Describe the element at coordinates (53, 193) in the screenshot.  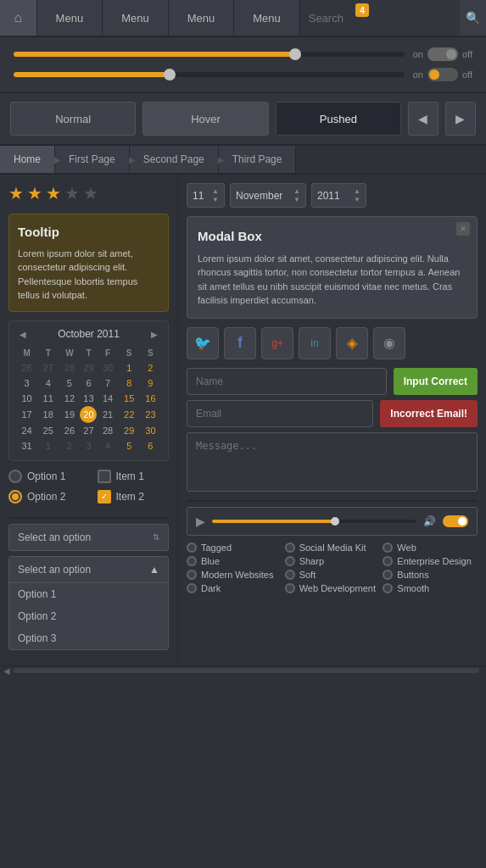
I see `star-3: ★` at that location.